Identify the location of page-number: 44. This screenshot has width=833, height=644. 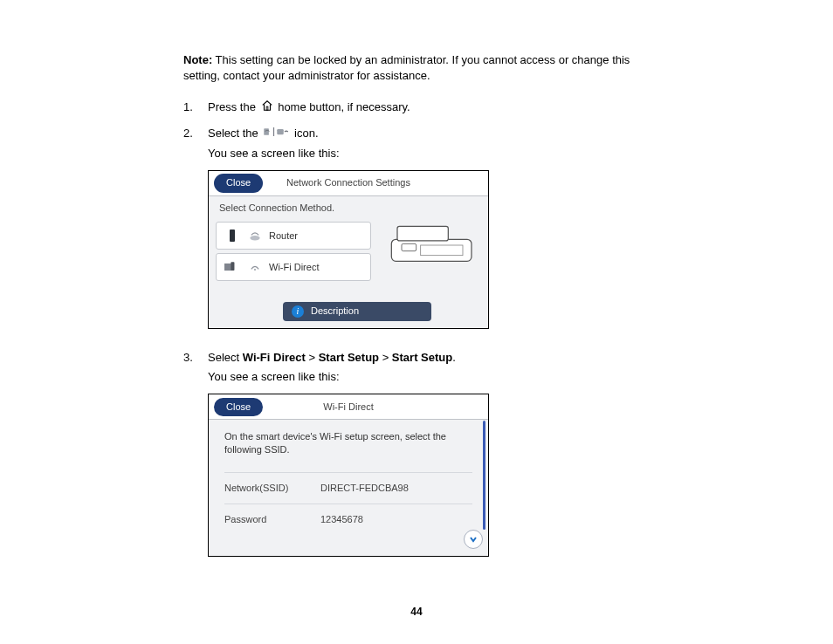
(416, 612).